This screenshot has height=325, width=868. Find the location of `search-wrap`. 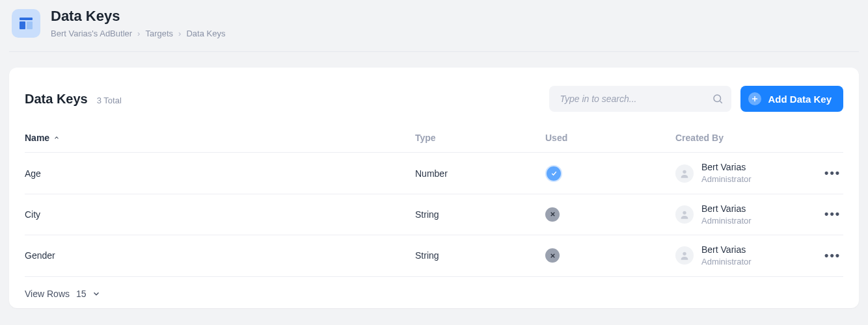

search-wrap is located at coordinates (640, 99).